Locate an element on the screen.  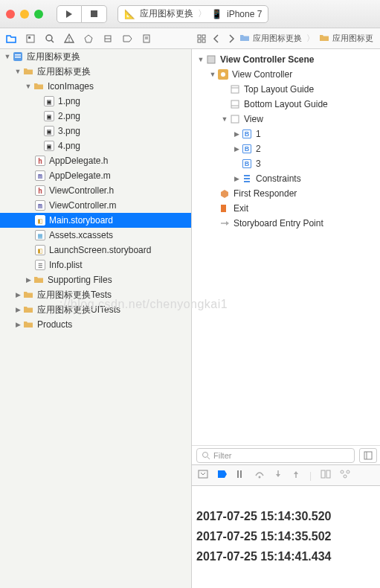
file-row: ≡Info.plist is located at coordinates (95, 265).